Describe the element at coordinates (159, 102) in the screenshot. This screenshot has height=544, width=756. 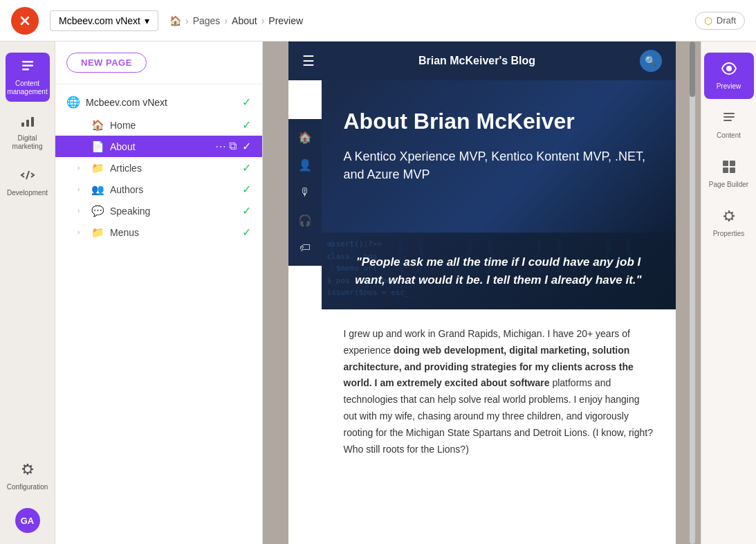
I see `tree-root-item: 🌐 Mcbeev.com vNext ✓` at that location.